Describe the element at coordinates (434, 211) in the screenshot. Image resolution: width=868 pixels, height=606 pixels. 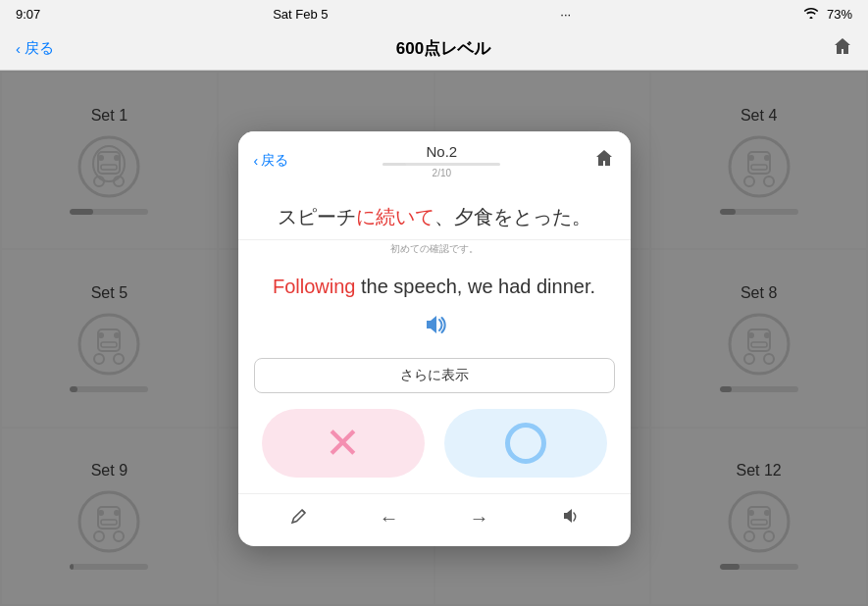
I see `japanese-sentence-area: スピーチに続いて、夕食をとった。` at that location.